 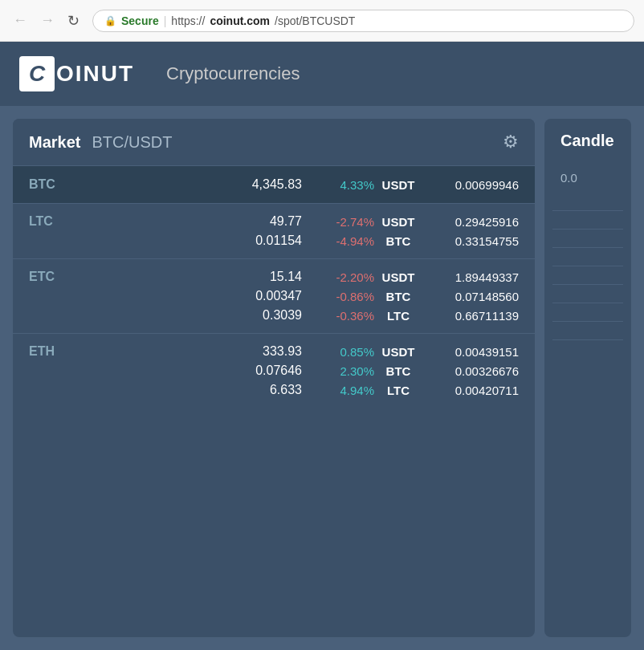 What do you see at coordinates (53, 351) in the screenshot?
I see `eth-label: ETH` at bounding box center [53, 351].